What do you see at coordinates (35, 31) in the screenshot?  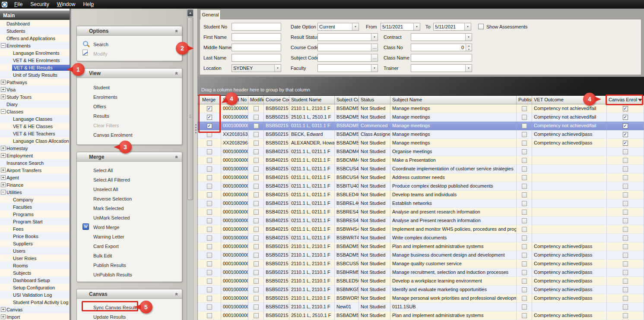 I see `sidebar-item-students: Students` at bounding box center [35, 31].